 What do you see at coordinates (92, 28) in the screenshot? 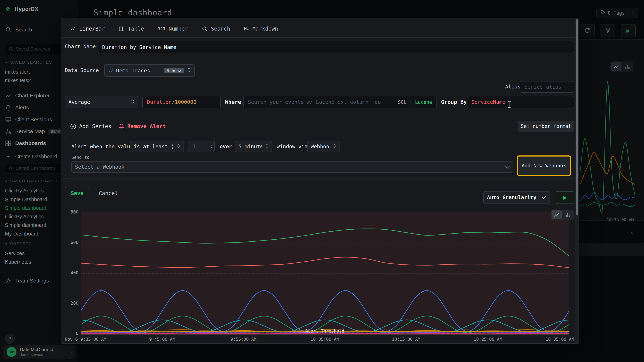
I see `tab-label: Line/Bar` at bounding box center [92, 28].